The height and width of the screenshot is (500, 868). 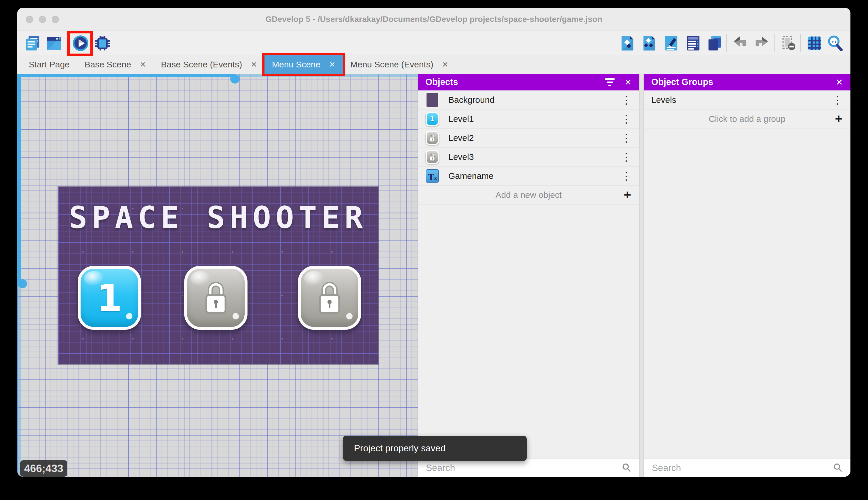 I want to click on coordinates-value: 466;433, so click(x=44, y=468).